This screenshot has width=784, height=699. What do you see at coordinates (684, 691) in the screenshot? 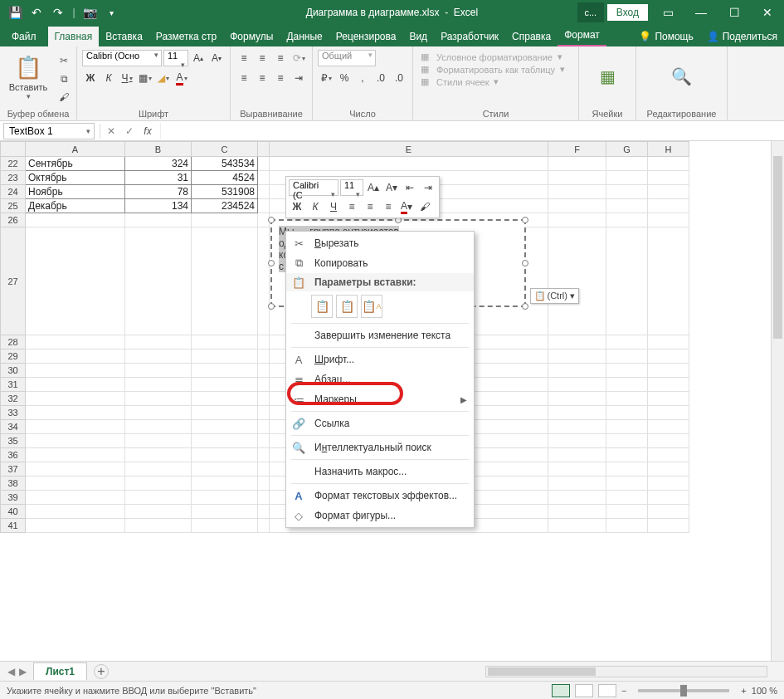
I see `zoom-thumb` at bounding box center [684, 691].